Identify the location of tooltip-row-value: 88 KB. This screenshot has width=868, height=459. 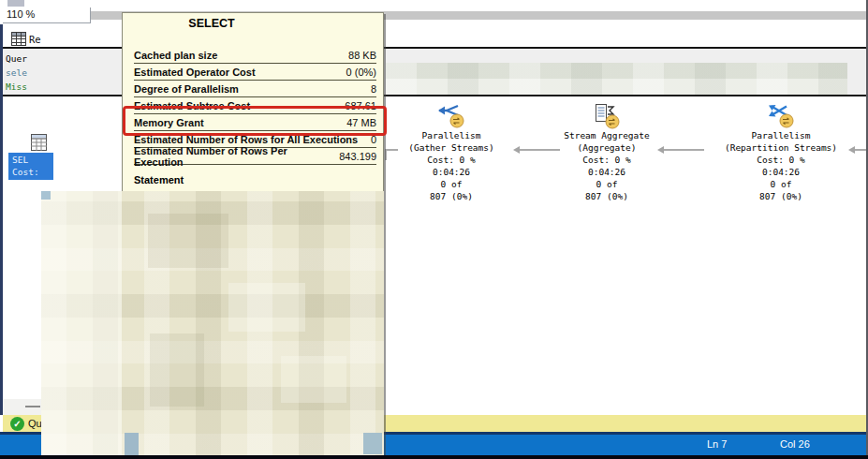
(362, 55).